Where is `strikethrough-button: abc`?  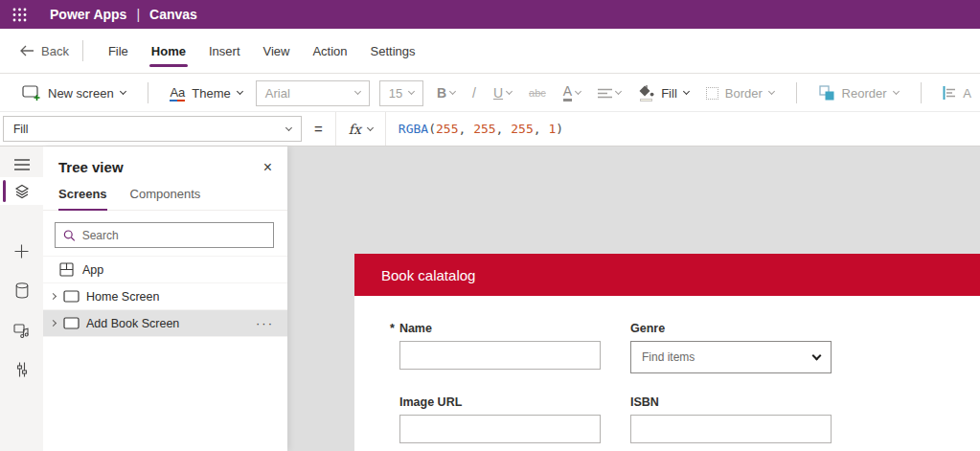 strikethrough-button: abc is located at coordinates (537, 93).